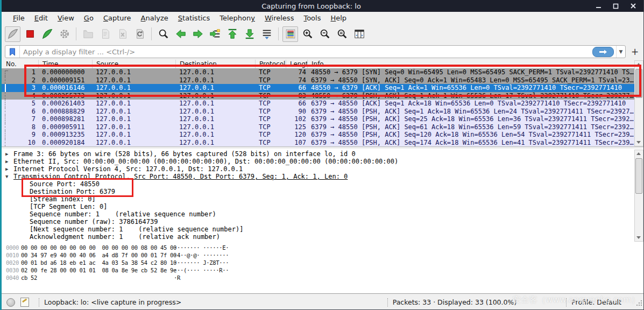 Image resolution: width=644 pixels, height=310 pixels. I want to click on stop-capture-icon, so click(30, 34).